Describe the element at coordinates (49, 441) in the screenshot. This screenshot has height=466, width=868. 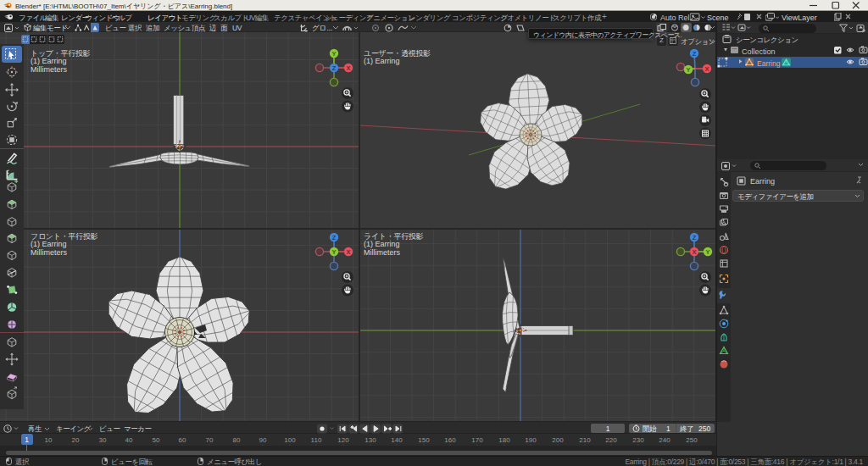
I see `svg-text: 10` at that location.